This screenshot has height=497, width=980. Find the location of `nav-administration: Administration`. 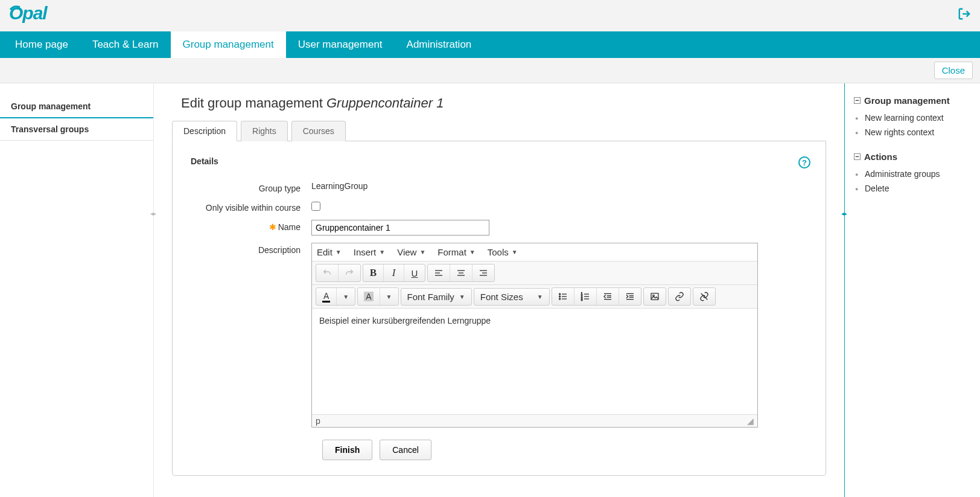

nav-administration: Administration is located at coordinates (439, 45).